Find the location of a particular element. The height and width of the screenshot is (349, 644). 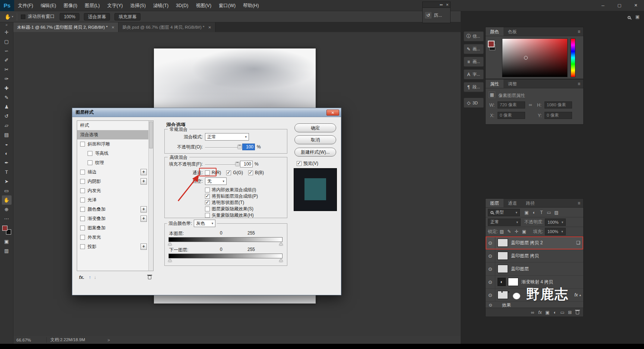

list-item-blending-options: 混合选项 is located at coordinates (115, 135).